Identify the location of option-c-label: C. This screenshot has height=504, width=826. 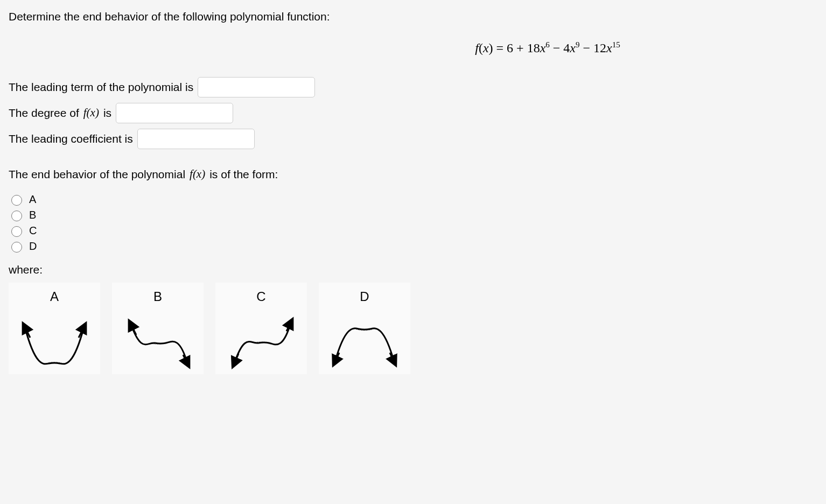
(33, 230).